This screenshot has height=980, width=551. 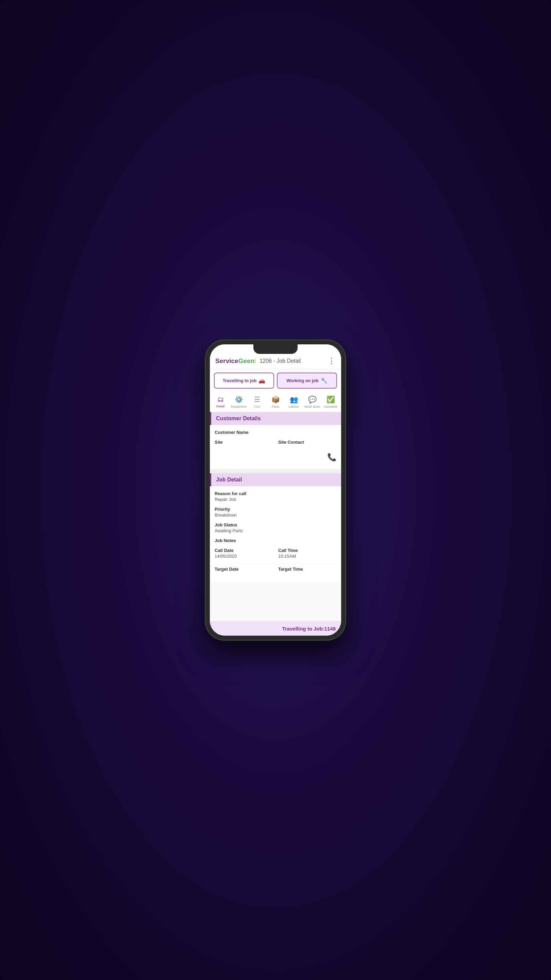 What do you see at coordinates (294, 361) in the screenshot?
I see `page-title: 1206 - Job Detail` at bounding box center [294, 361].